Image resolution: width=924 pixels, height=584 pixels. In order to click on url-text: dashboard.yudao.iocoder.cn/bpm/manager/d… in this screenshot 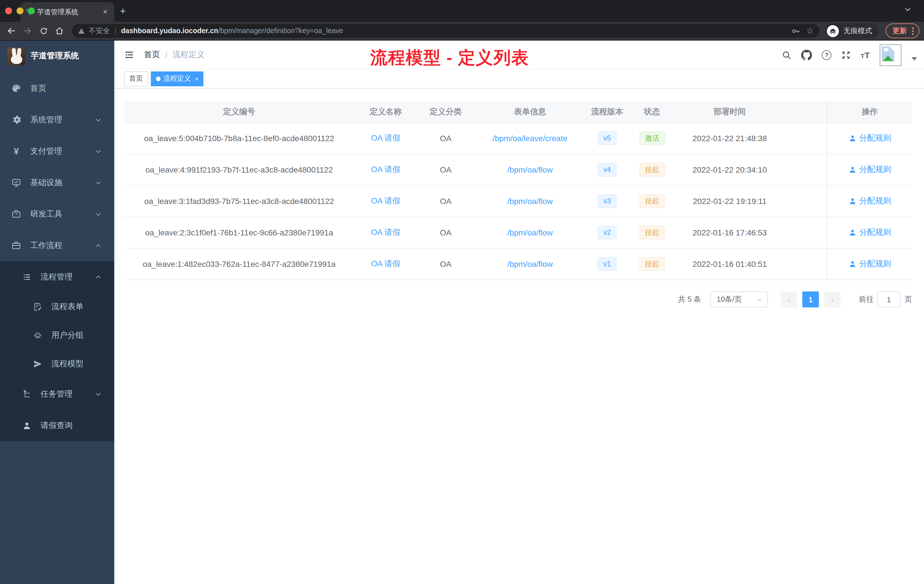, I will do `click(454, 31)`.